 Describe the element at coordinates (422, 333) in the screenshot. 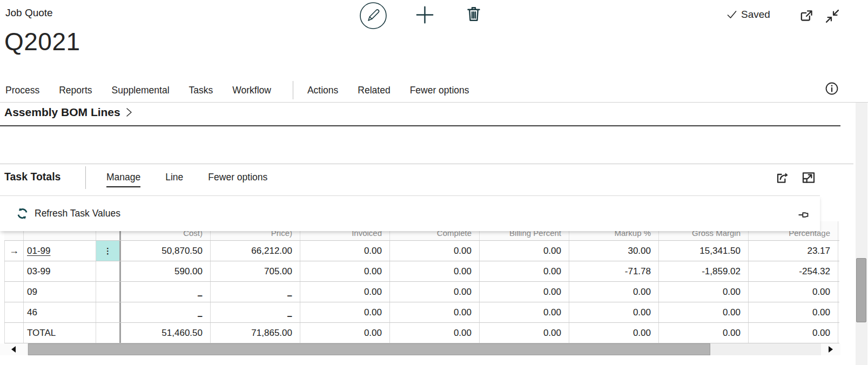

I see `table-row: TOTAL51,460.5071,865.000.000.000.000.000…` at that location.